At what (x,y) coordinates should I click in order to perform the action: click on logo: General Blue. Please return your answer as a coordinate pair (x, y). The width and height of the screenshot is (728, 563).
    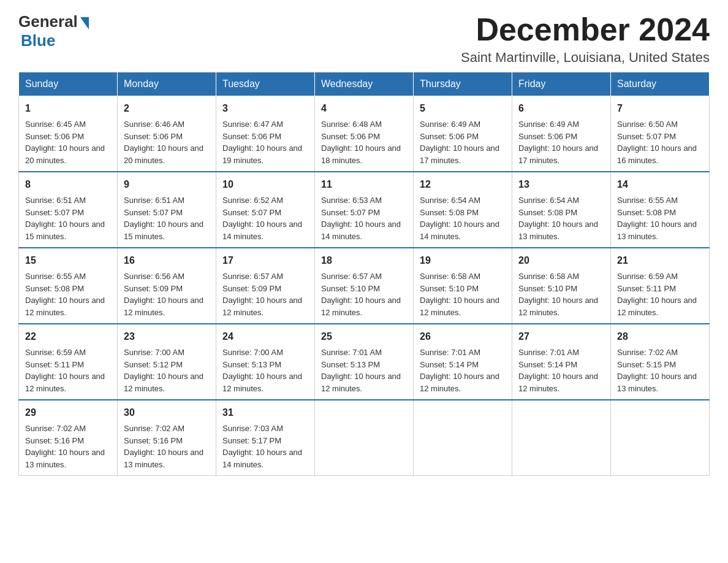
    Looking at the image, I should click on (54, 31).